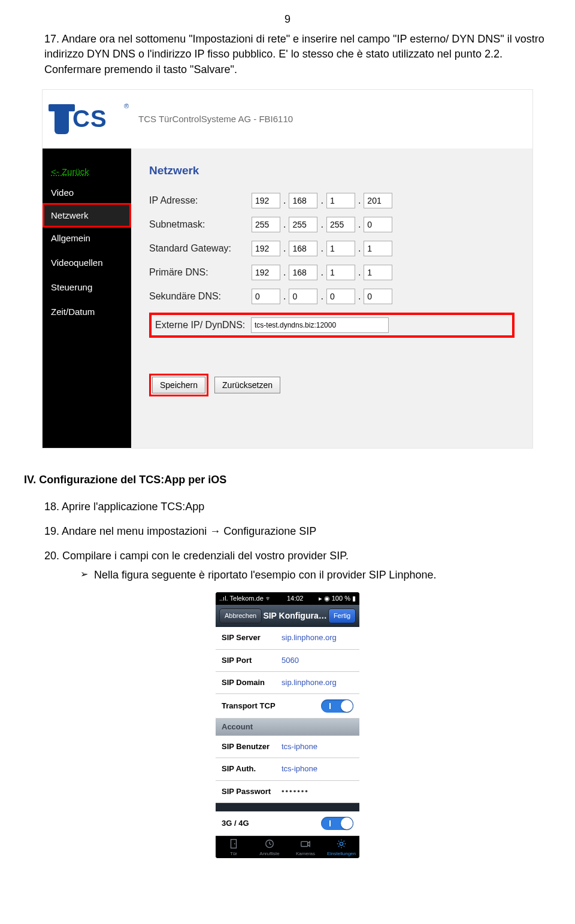 The height and width of the screenshot is (924, 575). Describe the element at coordinates (305, 844) in the screenshot. I see `camera-icon` at that location.